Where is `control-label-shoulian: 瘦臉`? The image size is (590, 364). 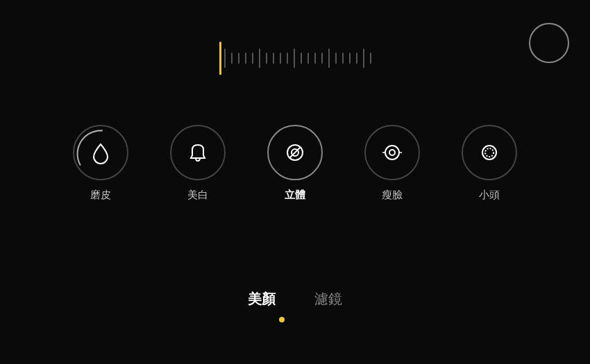
control-label-shoulian: 瘦臉 is located at coordinates (392, 196).